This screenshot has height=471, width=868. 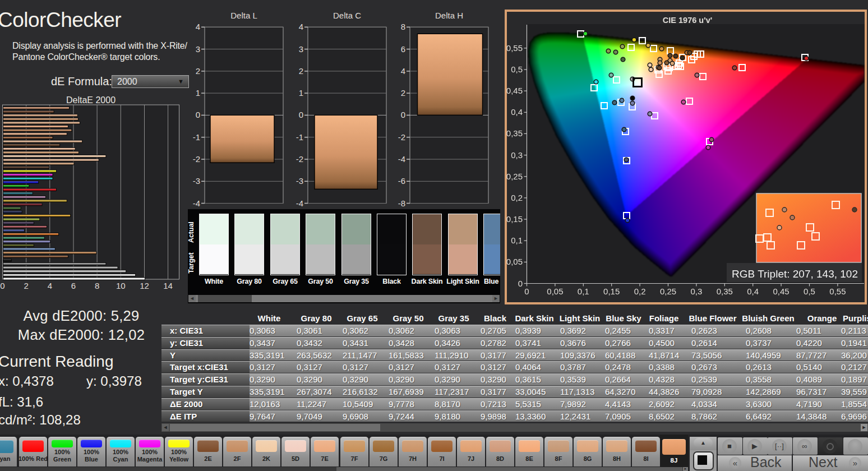 I want to click on svg-text: Delta L, so click(x=244, y=16).